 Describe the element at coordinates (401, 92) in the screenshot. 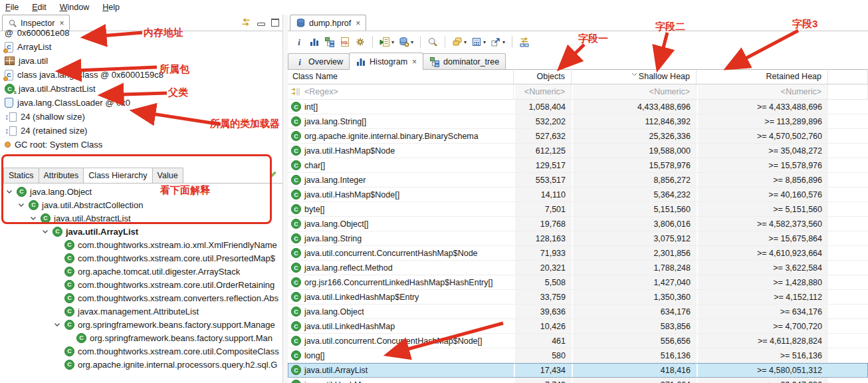

I see `regex-filter-input: <Regex>` at that location.